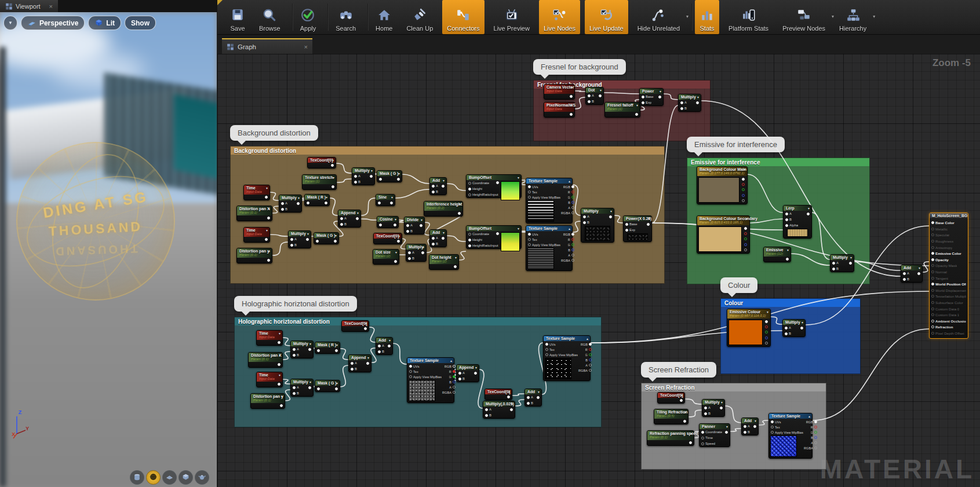 The image size is (980, 487). Describe the element at coordinates (384, 17) in the screenshot. I see `toolbar-button-home: Home` at that location.